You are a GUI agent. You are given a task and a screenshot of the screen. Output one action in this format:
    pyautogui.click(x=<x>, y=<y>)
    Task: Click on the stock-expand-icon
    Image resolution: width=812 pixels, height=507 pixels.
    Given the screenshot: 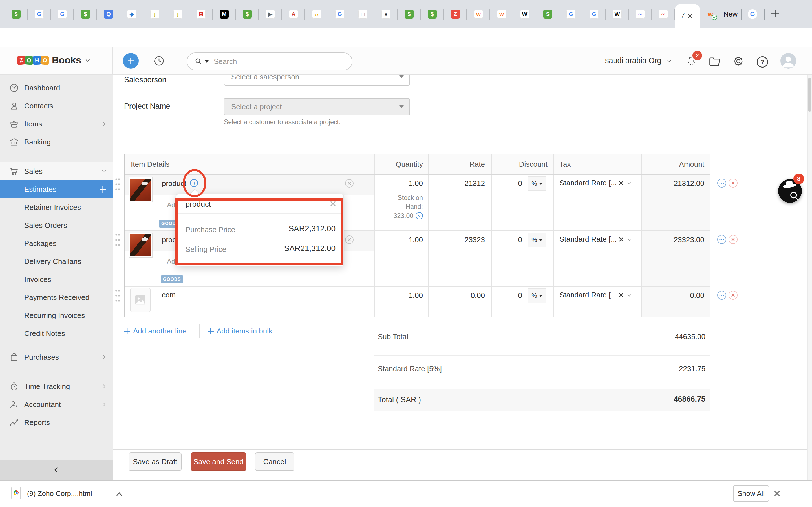 What is the action you would take?
    pyautogui.click(x=419, y=216)
    